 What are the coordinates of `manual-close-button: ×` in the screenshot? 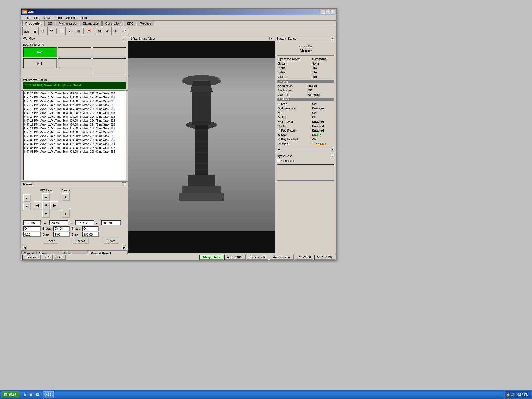 It's located at (124, 184).